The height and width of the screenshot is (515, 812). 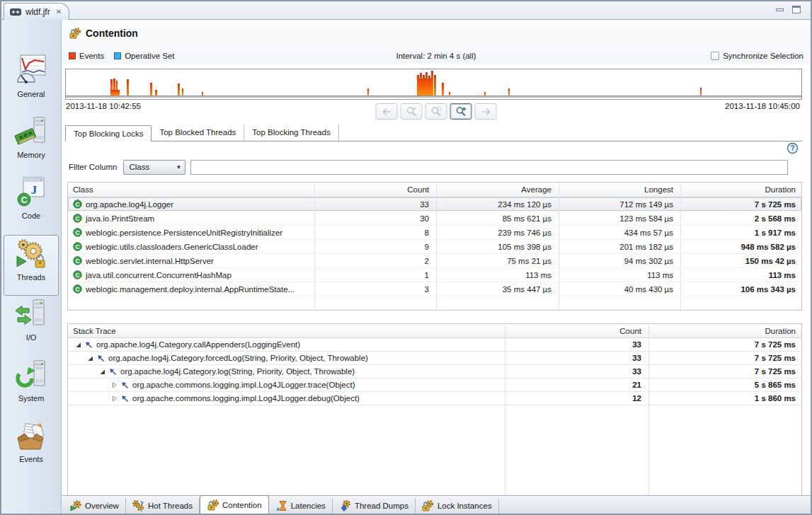 I want to click on class-cell: Cweblogic.utils.classloaders.GenericClas…, so click(x=191, y=246).